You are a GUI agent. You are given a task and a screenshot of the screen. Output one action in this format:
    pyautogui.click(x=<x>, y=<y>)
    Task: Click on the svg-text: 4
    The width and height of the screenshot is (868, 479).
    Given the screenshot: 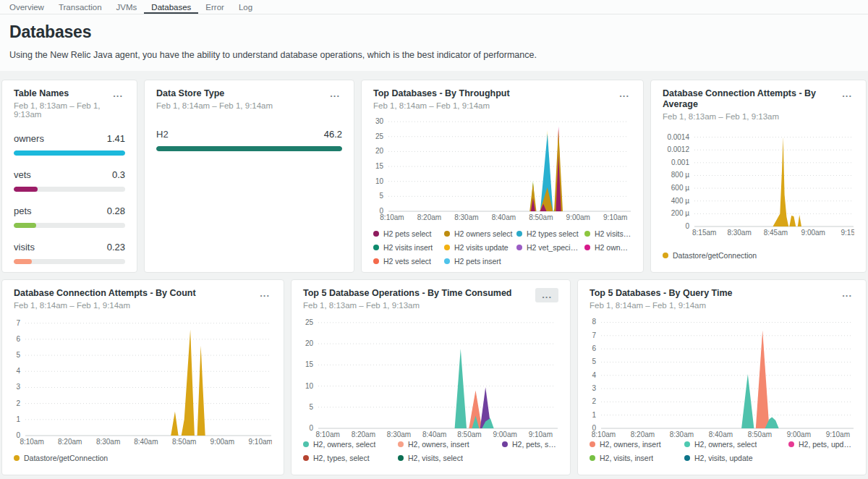 What is the action you would take?
    pyautogui.click(x=594, y=375)
    